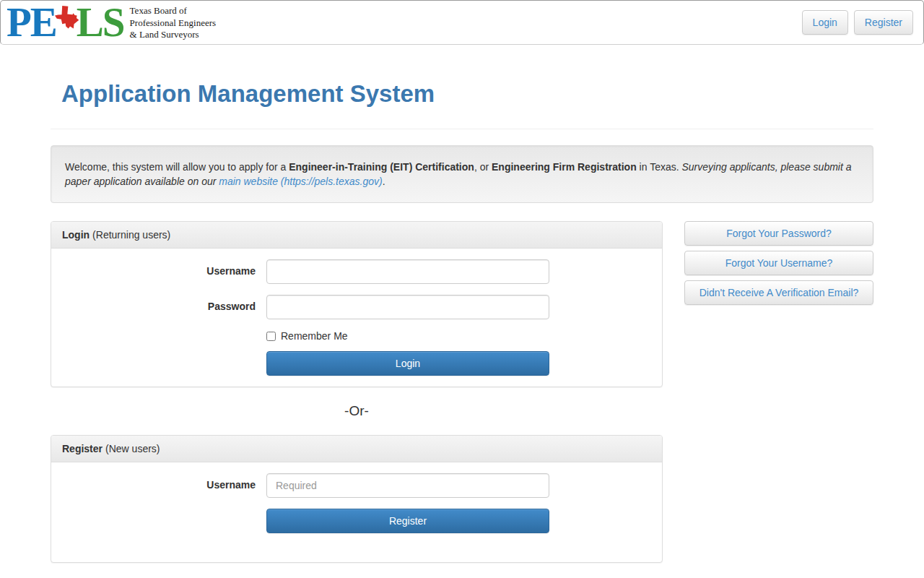  What do you see at coordinates (173, 22) in the screenshot?
I see `logo-org-name: Texas Board of Professional Engineers & …` at bounding box center [173, 22].